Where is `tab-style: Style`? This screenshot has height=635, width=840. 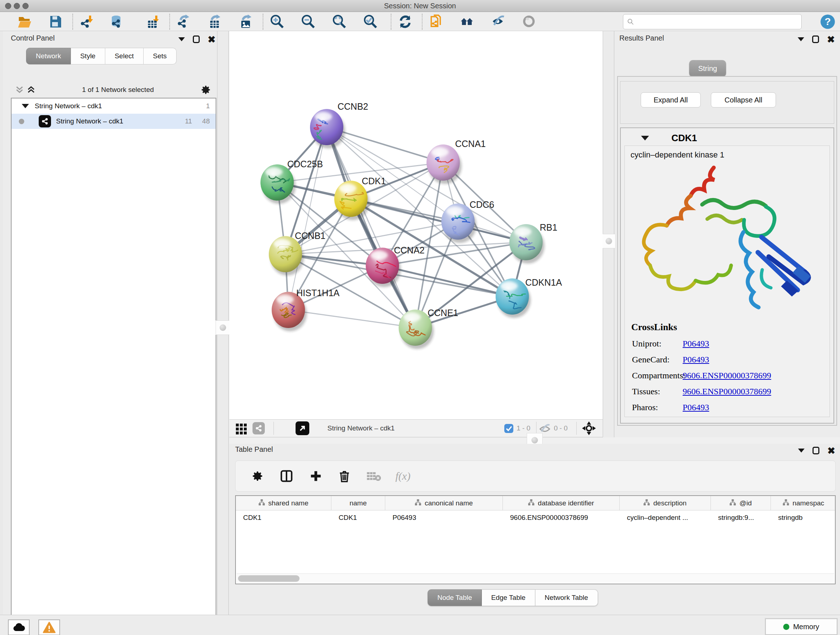 tab-style: Style is located at coordinates (88, 56).